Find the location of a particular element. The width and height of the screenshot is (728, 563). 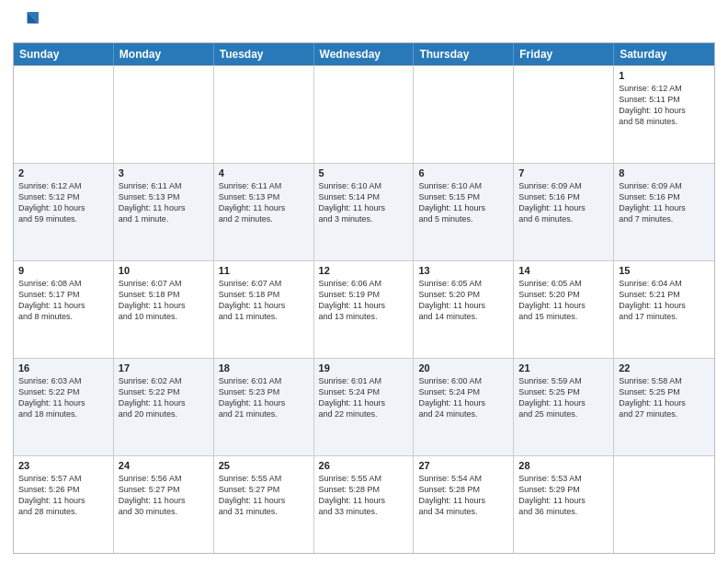

day-info: Sunrise: 6:10 AM Sunset: 5:14 PM Dayligh… is located at coordinates (364, 202).